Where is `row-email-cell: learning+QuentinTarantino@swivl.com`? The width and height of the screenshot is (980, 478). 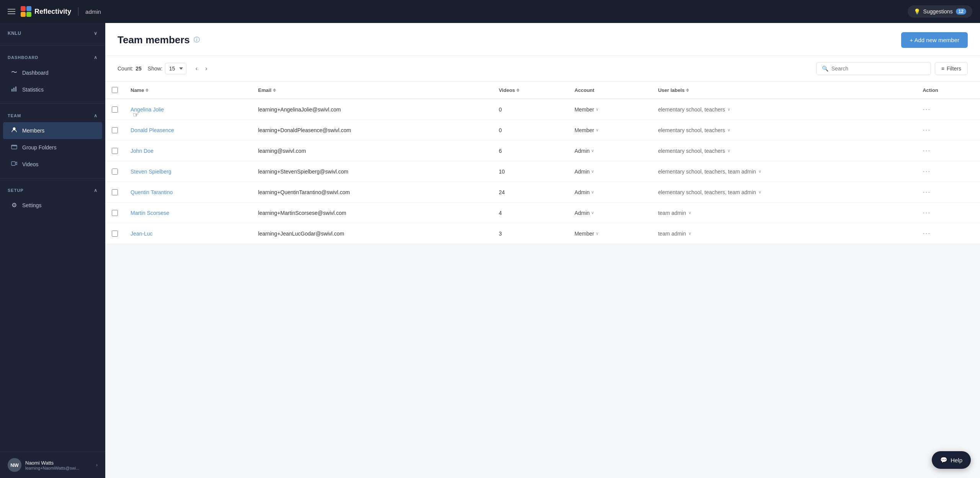
row-email-cell: learning+QuentinTarantino@swivl.com is located at coordinates (372, 192).